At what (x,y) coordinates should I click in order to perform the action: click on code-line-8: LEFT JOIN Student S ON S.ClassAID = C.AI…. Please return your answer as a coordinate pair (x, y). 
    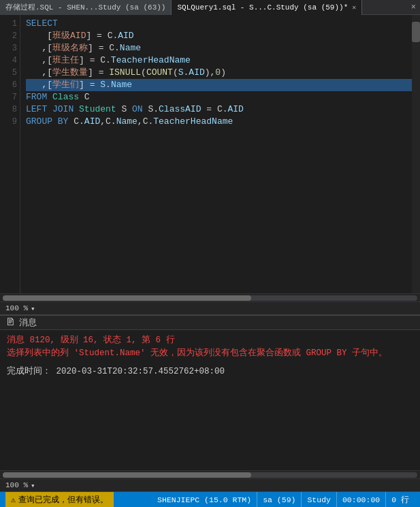
    Looking at the image, I should click on (221, 110).